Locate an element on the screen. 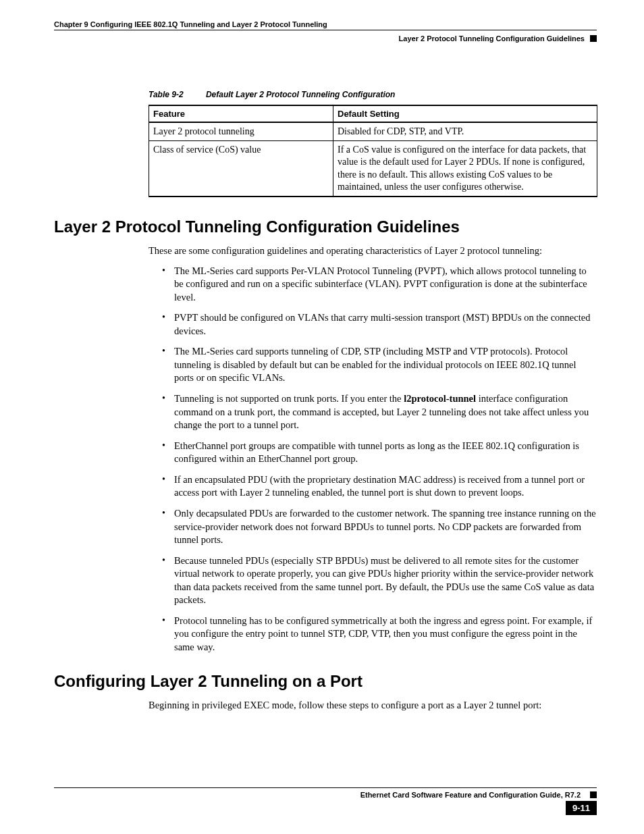  table-cell-setting: Disabled for CDP, STP, and VTP. is located at coordinates (466, 132).